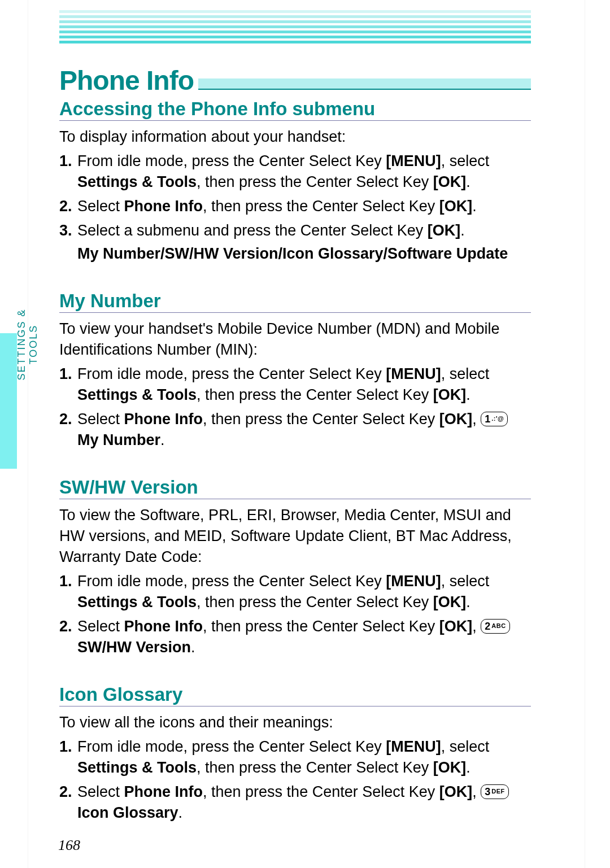  I want to click on main-title-row: Phone Info, so click(295, 80).